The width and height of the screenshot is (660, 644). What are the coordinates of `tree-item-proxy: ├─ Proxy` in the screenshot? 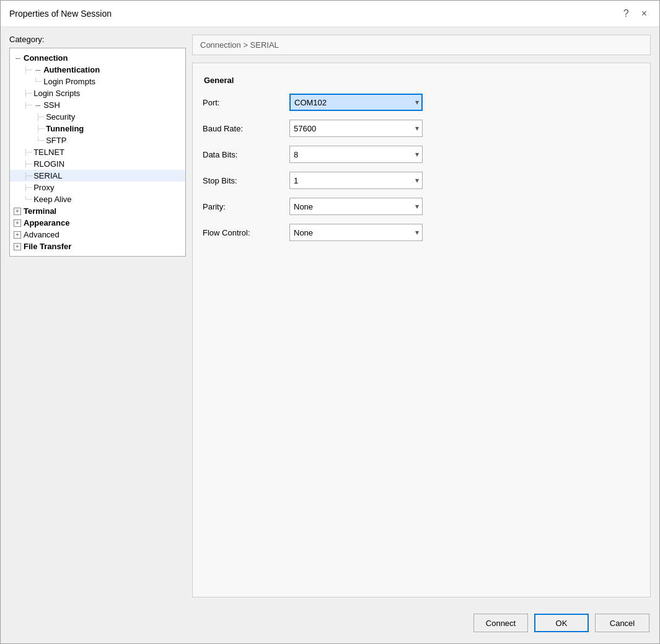 It's located at (98, 187).